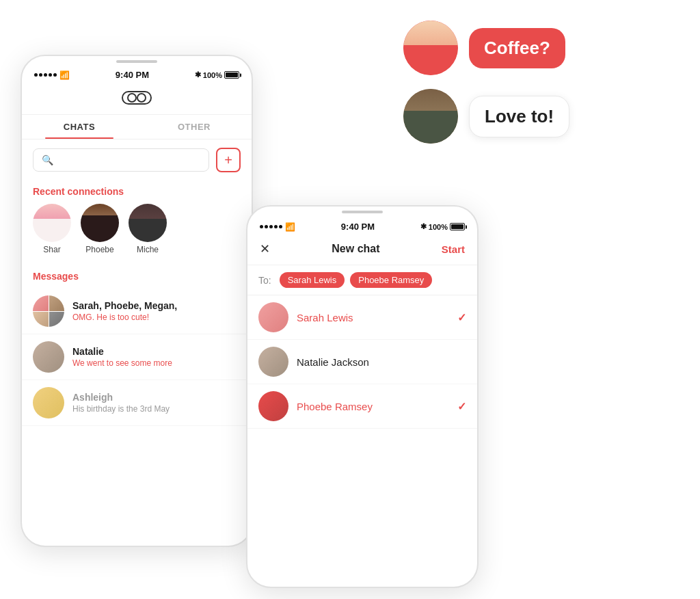 The height and width of the screenshot is (599, 700). Describe the element at coordinates (424, 227) in the screenshot. I see `bluetooth-icon-right: ✱` at that location.